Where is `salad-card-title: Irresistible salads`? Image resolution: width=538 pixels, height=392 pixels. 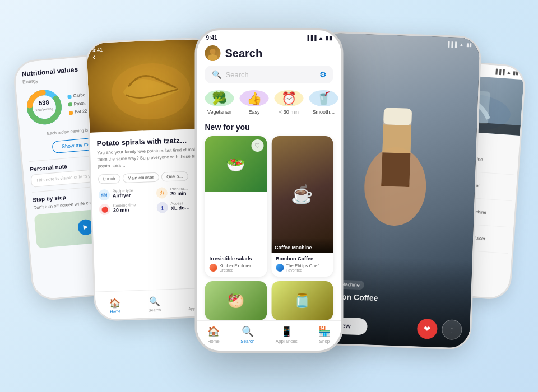
salad-card-title: Irresistible salads is located at coordinates (236, 259).